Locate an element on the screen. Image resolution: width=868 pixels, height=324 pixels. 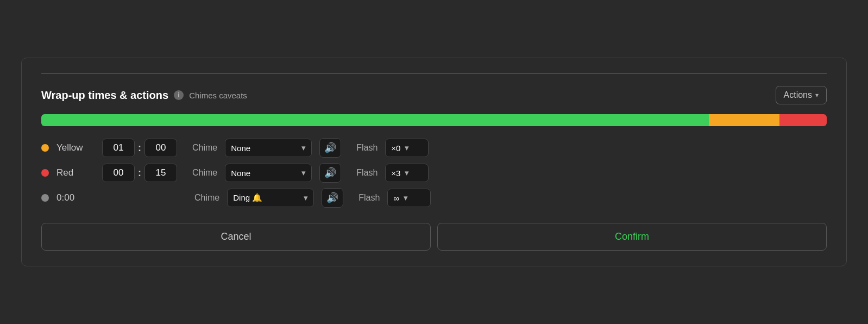
yellow-chime-select: None ▾ is located at coordinates (268, 148).